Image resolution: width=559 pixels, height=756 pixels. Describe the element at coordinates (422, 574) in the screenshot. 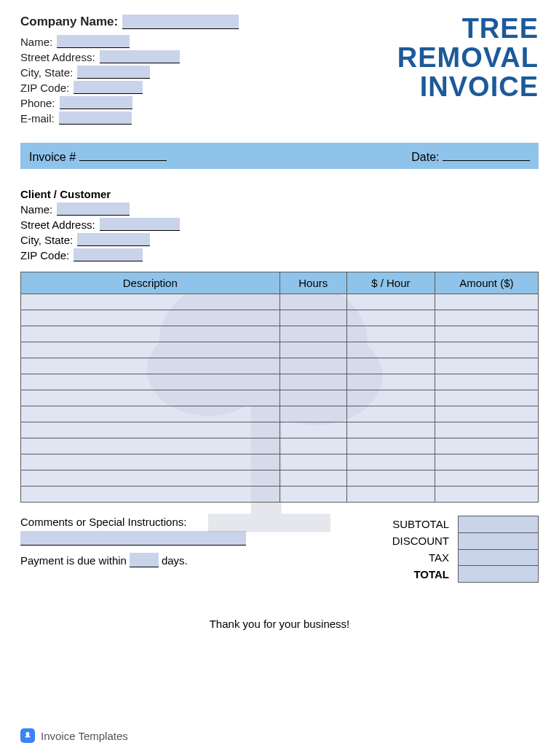

I see `totals-label: TOTAL` at that location.